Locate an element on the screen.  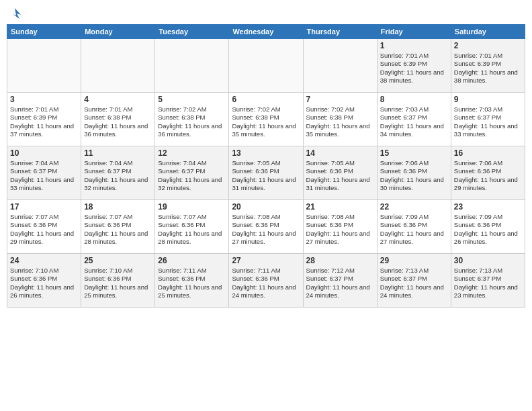
calendar-cell: 28Sunrise: 7:12 AM Sunset: 6:37 PM Dayli… is located at coordinates (340, 281).